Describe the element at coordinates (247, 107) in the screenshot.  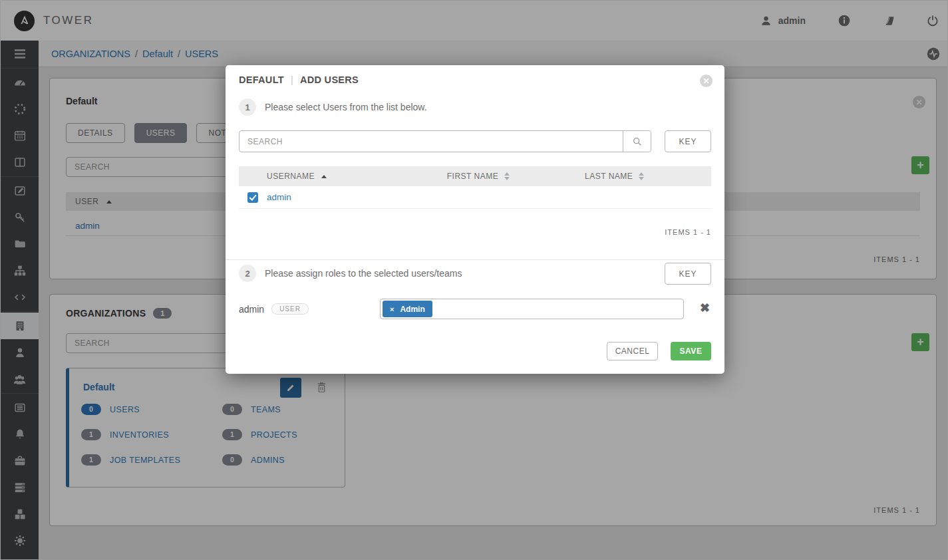
I see `step-1-number: 1` at that location.